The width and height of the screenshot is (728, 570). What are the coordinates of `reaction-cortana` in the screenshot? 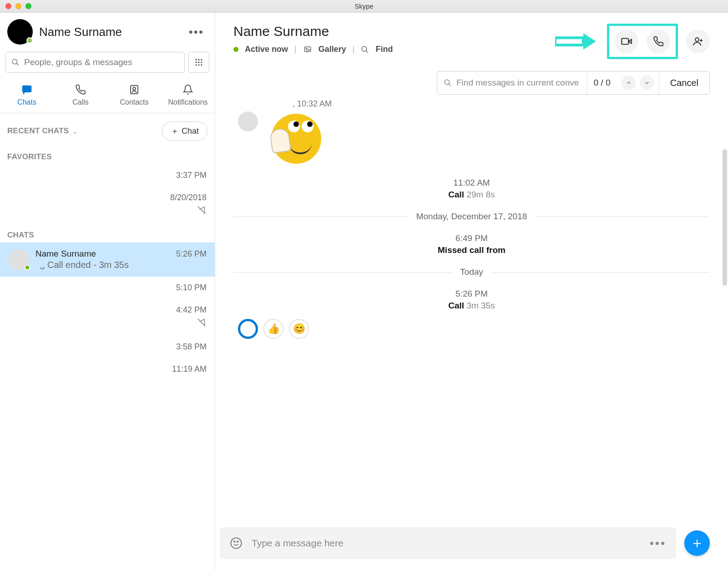 It's located at (248, 329).